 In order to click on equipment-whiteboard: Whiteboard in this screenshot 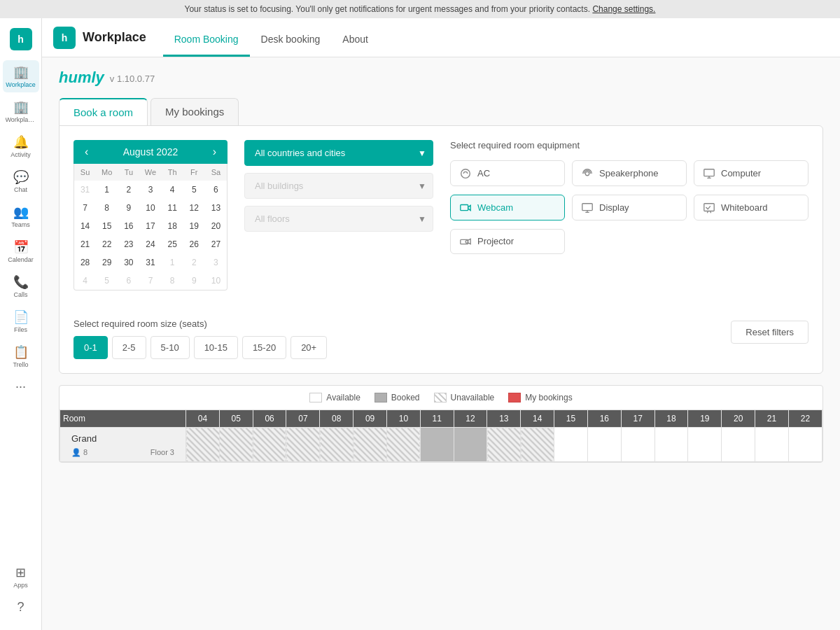, I will do `click(751, 207)`.